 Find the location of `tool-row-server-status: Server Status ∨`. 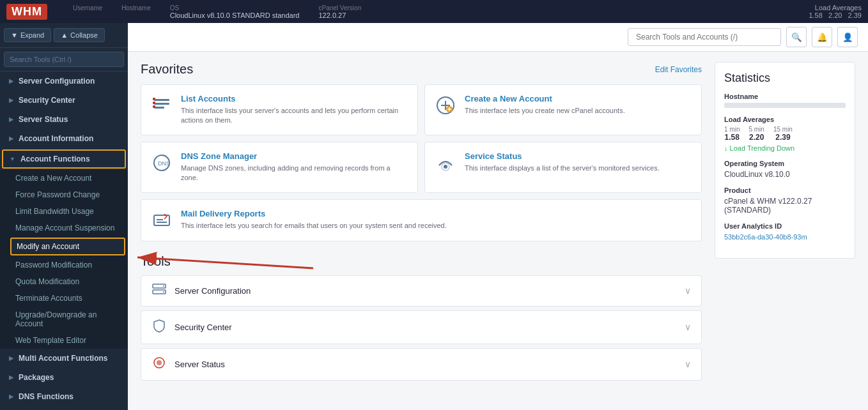

tool-row-server-status: Server Status ∨ is located at coordinates (421, 364).